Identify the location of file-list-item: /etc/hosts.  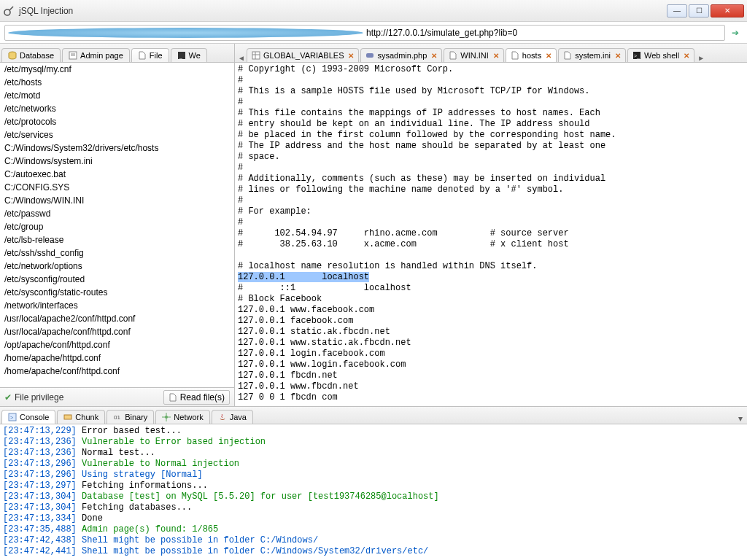
(117, 82).